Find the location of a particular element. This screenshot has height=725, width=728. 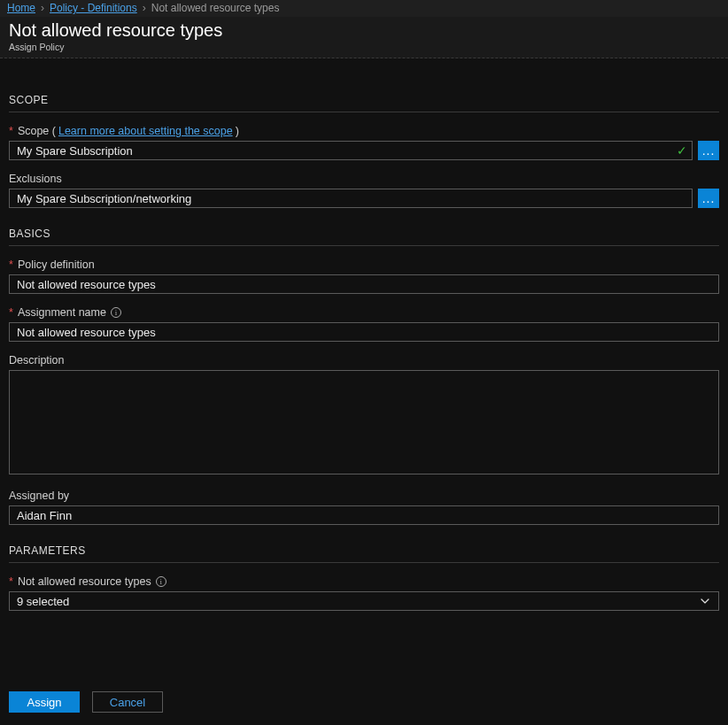

scope-label-prefix: Scope ( is located at coordinates (37, 131).